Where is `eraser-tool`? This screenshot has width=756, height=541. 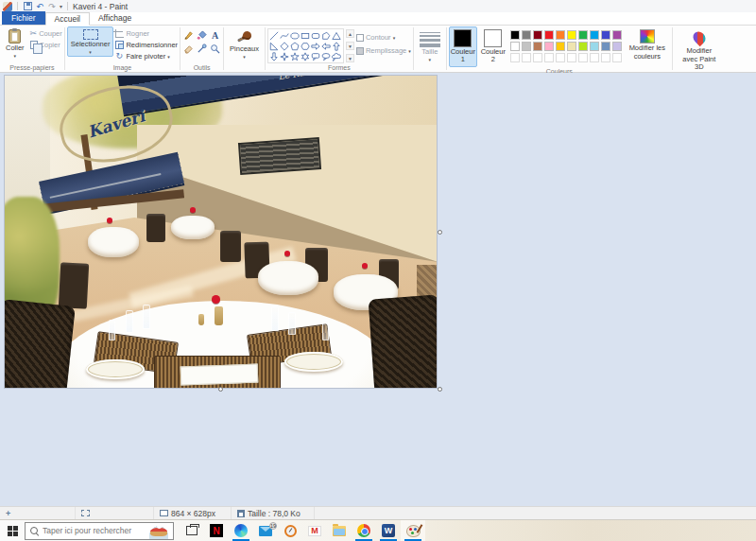
eraser-tool is located at coordinates (189, 49).